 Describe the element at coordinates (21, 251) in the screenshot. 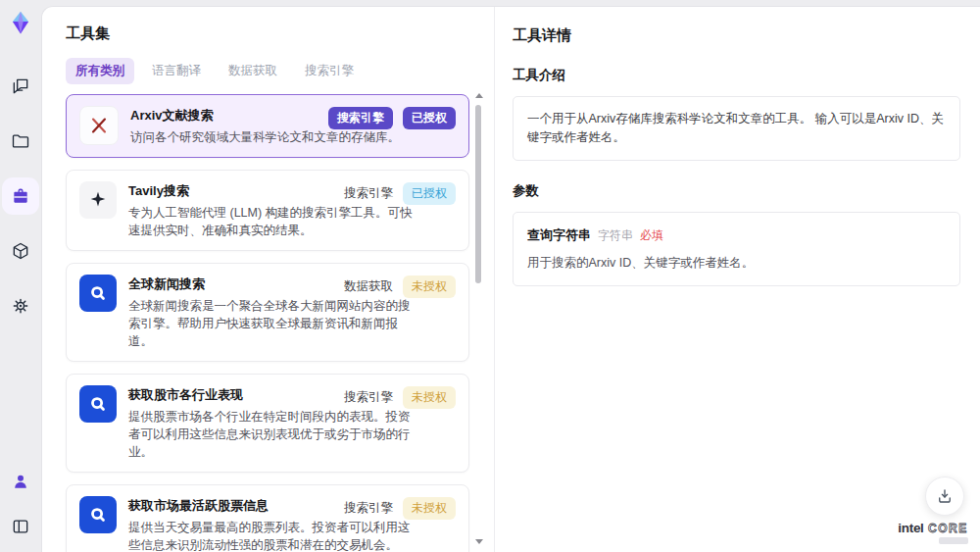

I see `package-icon` at that location.